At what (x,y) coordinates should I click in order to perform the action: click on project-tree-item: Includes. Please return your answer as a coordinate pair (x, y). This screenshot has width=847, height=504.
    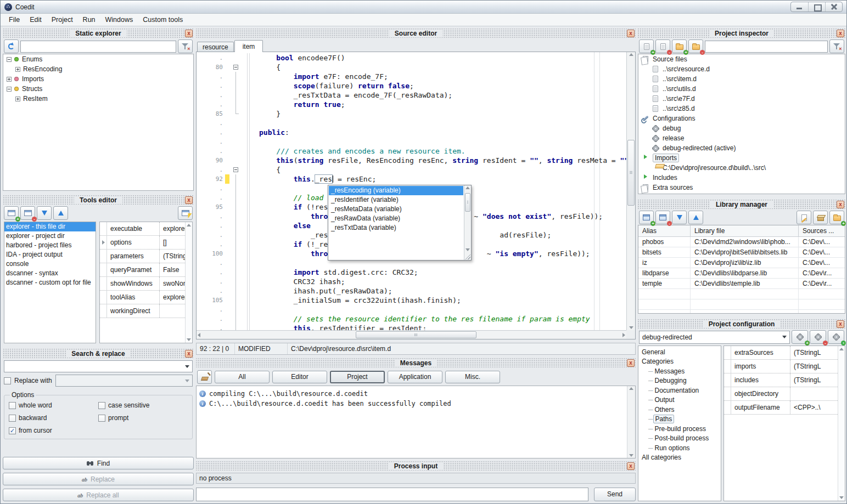
    Looking at the image, I should click on (742, 178).